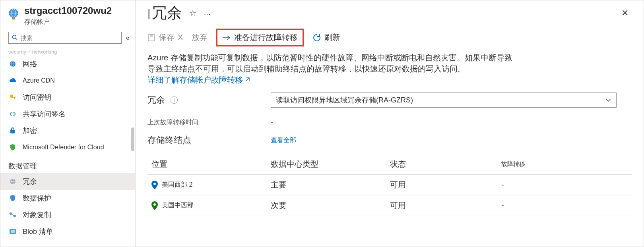 This screenshot has height=247, width=644. I want to click on link-icon, so click(13, 114).